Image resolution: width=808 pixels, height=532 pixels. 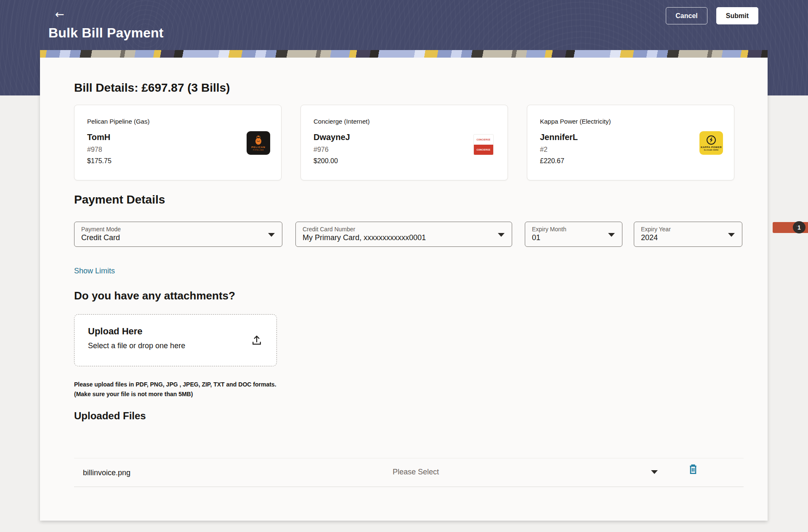 I want to click on notification-count-badge: 1, so click(x=799, y=227).